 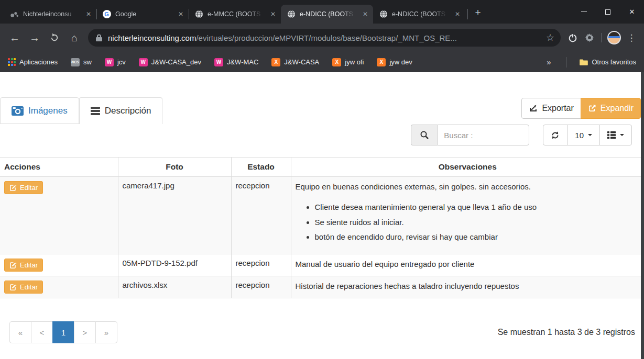 What do you see at coordinates (573, 38) in the screenshot?
I see `extension-power-icon` at bounding box center [573, 38].